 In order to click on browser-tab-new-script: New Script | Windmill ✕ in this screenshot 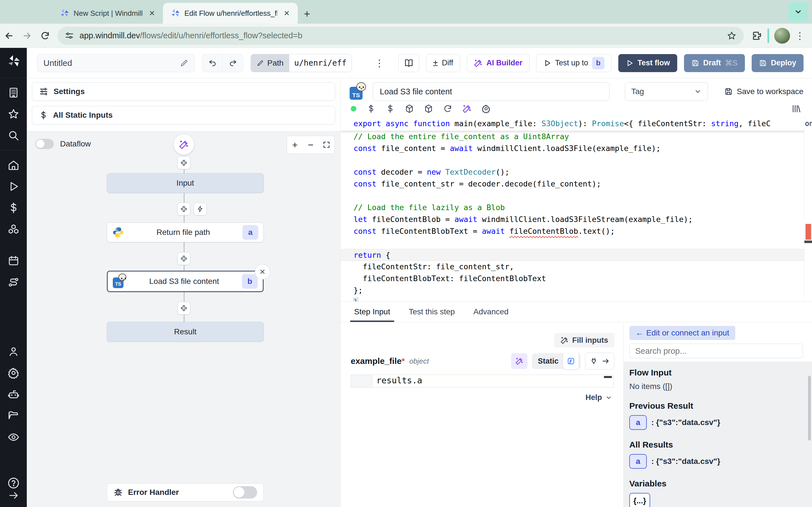, I will do `click(107, 13)`.